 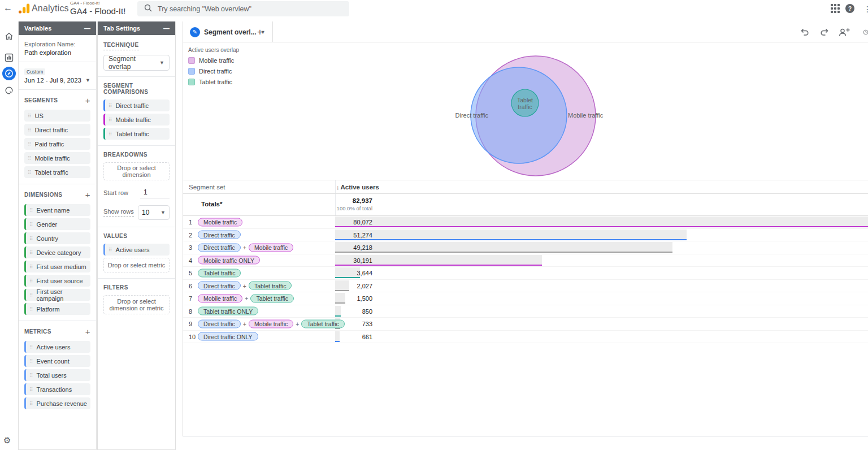 What do you see at coordinates (58, 80) in the screenshot?
I see `date-range-picker: Jun 12 - Jul 9, 2023 ▼` at bounding box center [58, 80].